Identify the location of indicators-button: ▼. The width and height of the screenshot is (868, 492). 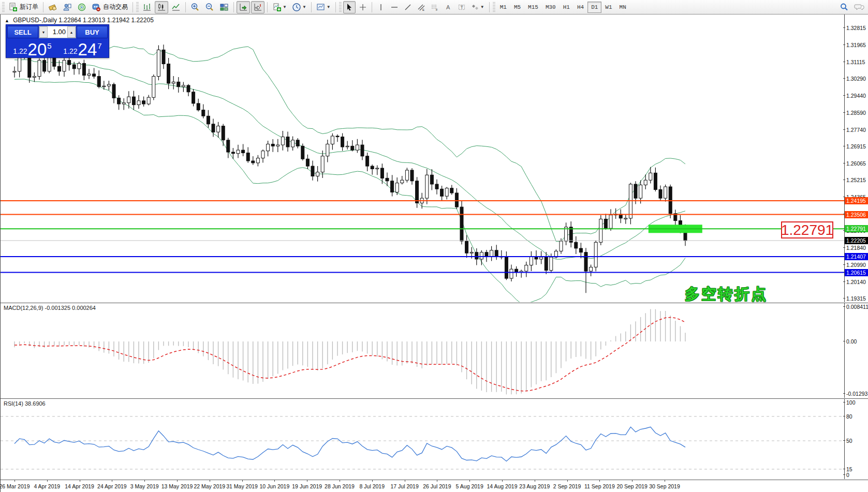
(279, 7).